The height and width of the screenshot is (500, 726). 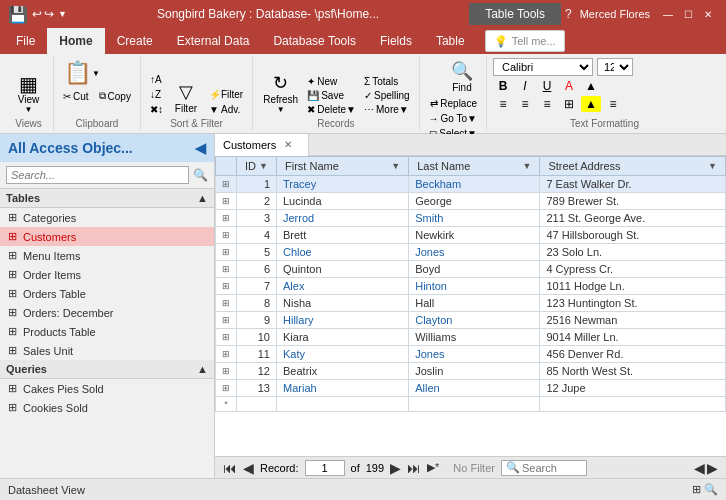 I want to click on tab-file: File, so click(x=26, y=41).